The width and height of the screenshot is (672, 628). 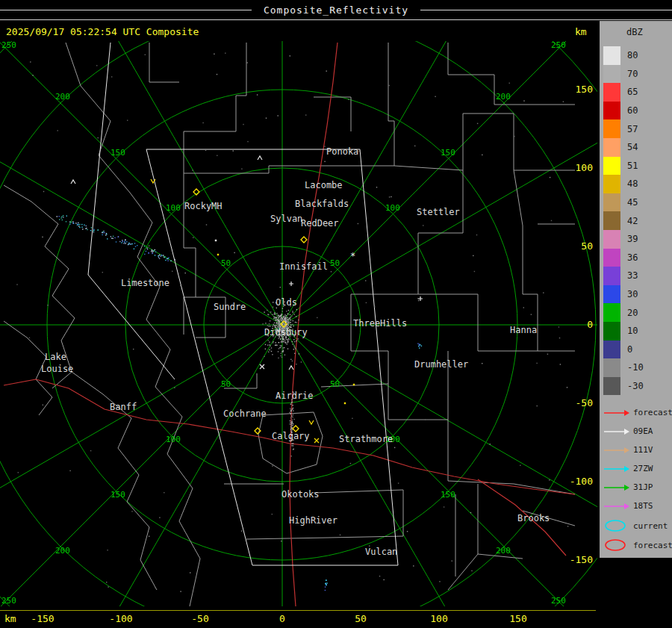 What do you see at coordinates (287, 302) in the screenshot?
I see `city-label: Olds` at bounding box center [287, 302].